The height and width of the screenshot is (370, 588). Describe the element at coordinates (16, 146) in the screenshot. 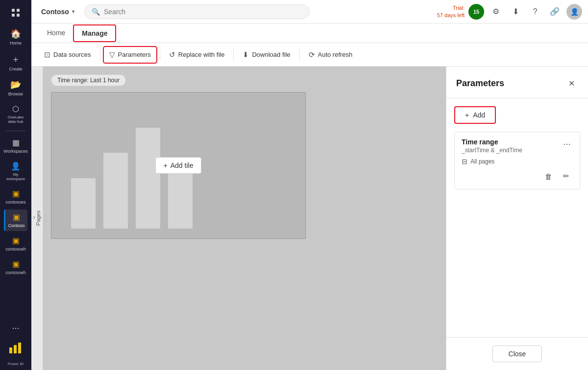

I see `sidebar-item-workspaces: ▦ Workspaces` at that location.